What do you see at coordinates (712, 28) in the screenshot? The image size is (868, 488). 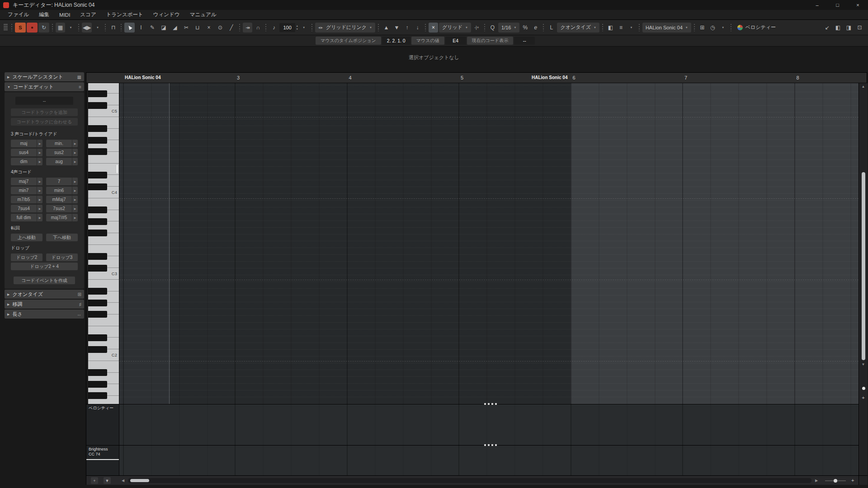 I see `time-format-button: ◷` at bounding box center [712, 28].